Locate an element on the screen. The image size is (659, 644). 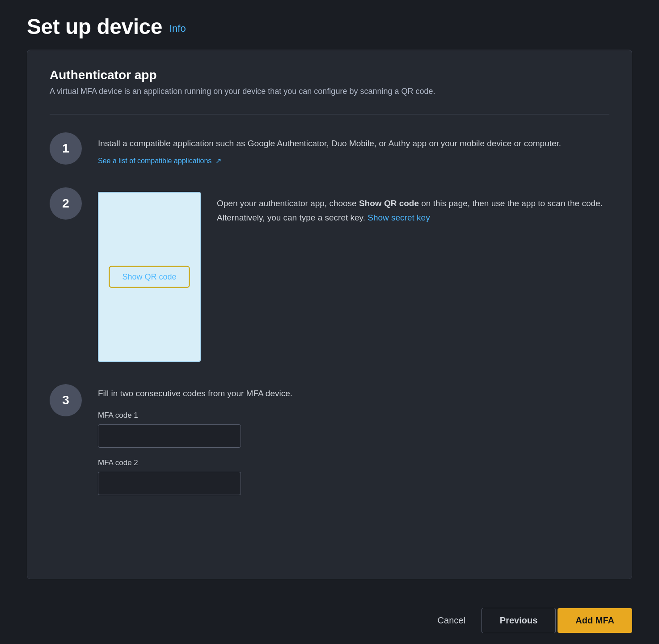
card-subtitle: A virtual MFA device is an application r… is located at coordinates (330, 91).